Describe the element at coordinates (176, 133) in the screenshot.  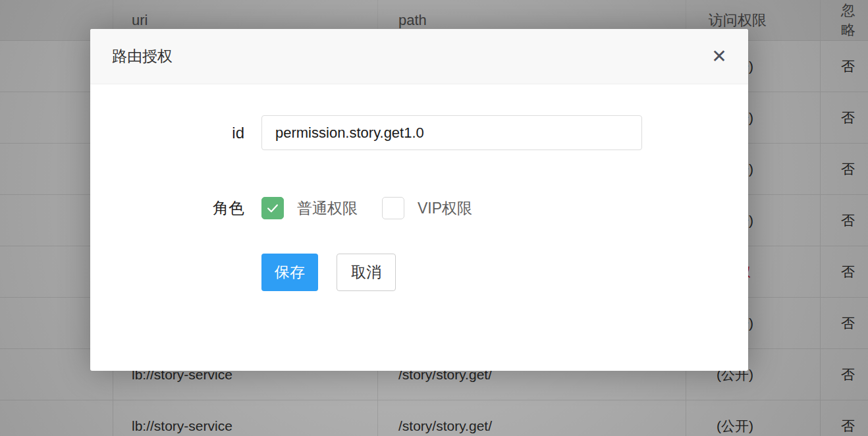
I see `id-label: id` at that location.